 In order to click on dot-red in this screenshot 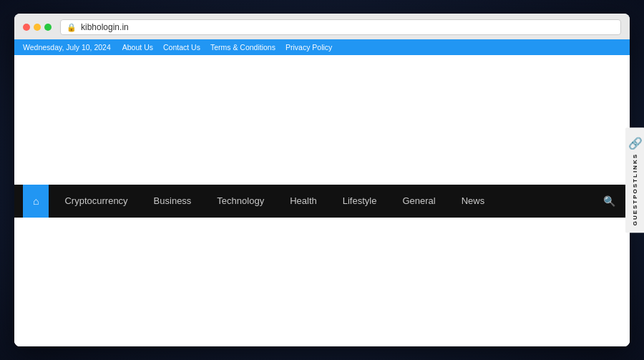, I will do `click(26, 27)`.